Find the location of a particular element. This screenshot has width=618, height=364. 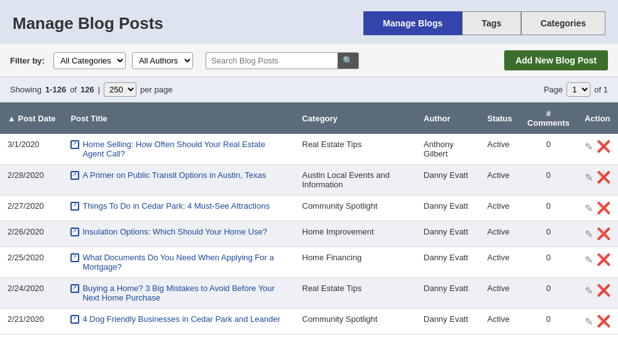

post-title-link: Things To Do in Cedar Park: 4 Must-See A… is located at coordinates (179, 206).